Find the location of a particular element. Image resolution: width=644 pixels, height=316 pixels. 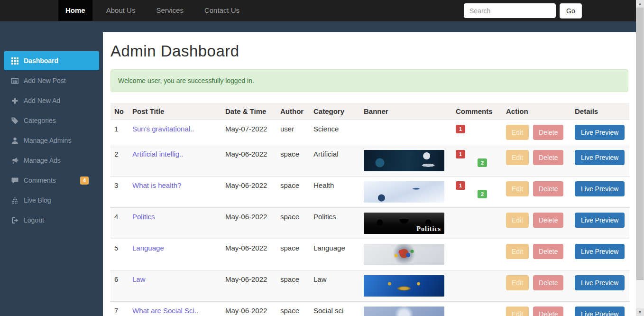

post-date: May-07-2022 is located at coordinates (249, 133).